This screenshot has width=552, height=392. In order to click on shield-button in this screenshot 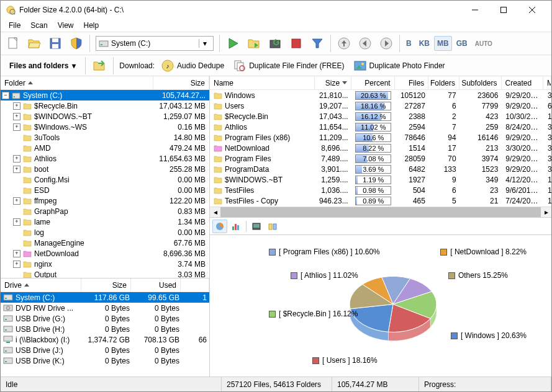, I will do `click(76, 43)`.